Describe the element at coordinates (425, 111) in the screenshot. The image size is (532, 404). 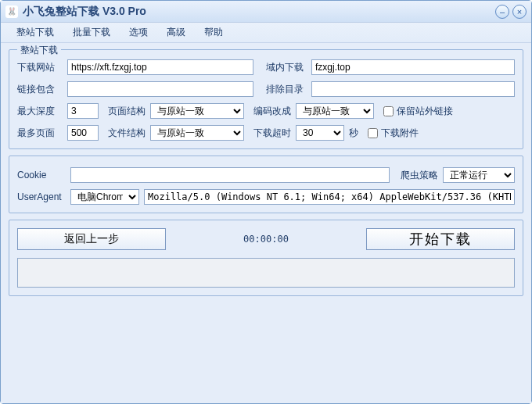
I see `checkbox-keep-external-label: 保留站外链接` at that location.